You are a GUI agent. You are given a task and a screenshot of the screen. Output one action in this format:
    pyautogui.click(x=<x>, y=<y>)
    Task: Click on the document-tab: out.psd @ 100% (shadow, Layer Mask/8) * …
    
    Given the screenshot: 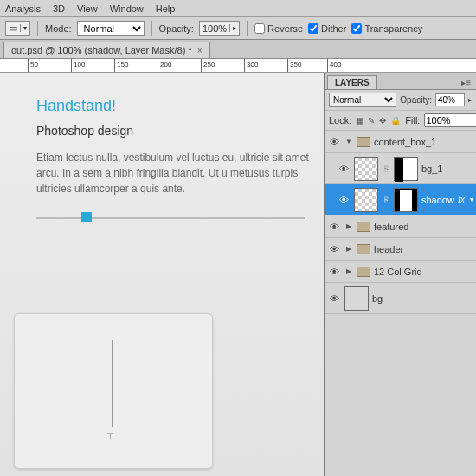 What is the action you would take?
    pyautogui.click(x=107, y=50)
    